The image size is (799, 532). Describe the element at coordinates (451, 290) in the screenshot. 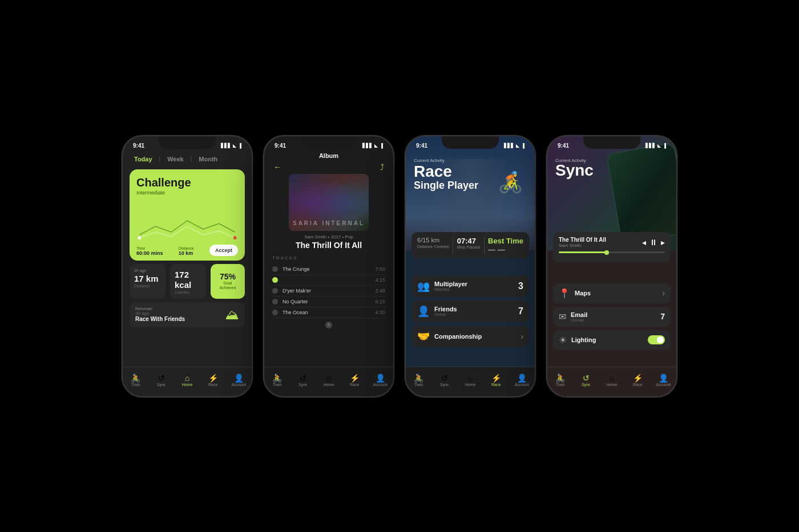

I see `multiplayer-label: Matches` at that location.